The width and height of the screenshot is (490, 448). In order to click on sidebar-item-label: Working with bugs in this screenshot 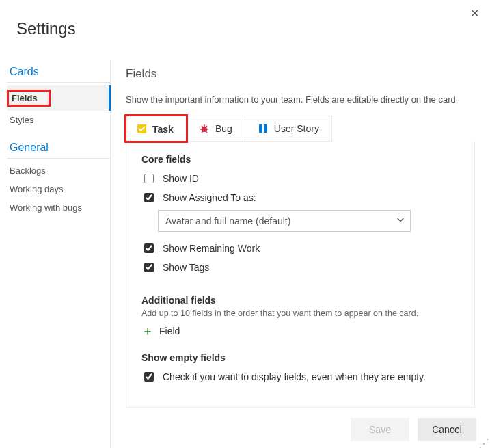, I will do `click(46, 208)`.